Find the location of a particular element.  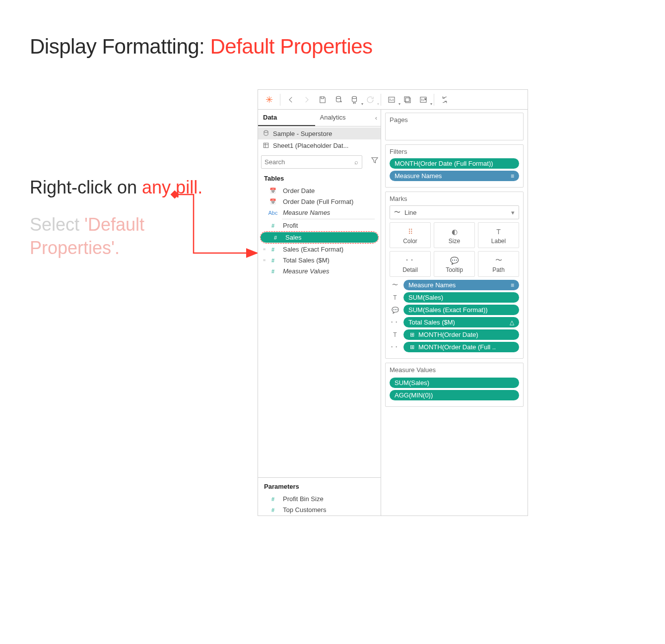

field-label: Order Date (Full Format) is located at coordinates (330, 201).